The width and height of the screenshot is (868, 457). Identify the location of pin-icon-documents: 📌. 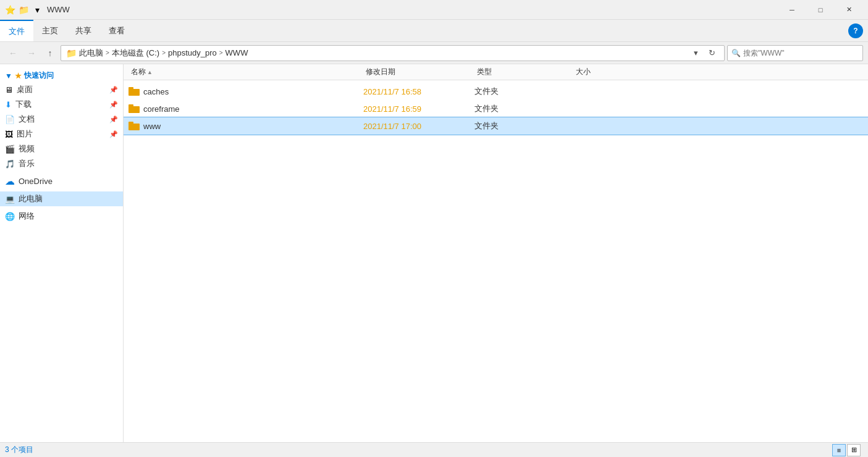
(114, 120).